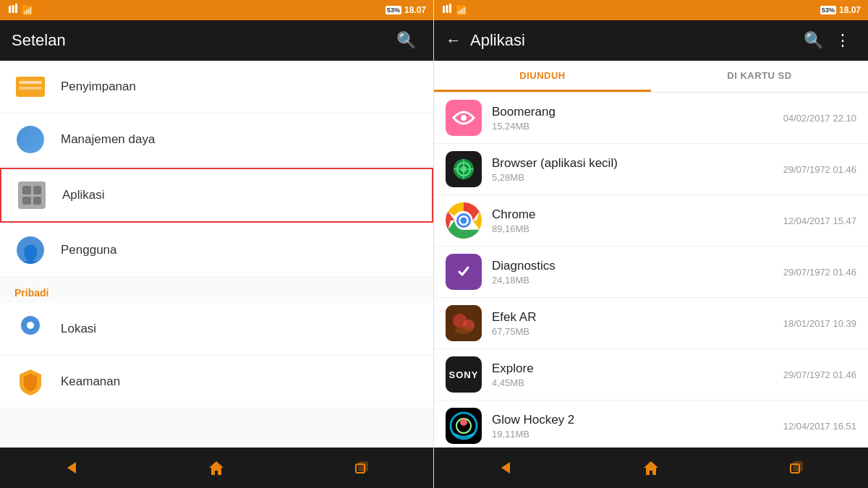 The width and height of the screenshot is (868, 488). I want to click on app-item-explore: SONY Explore 4,45MB 29/07/1972 01.46, so click(651, 374).